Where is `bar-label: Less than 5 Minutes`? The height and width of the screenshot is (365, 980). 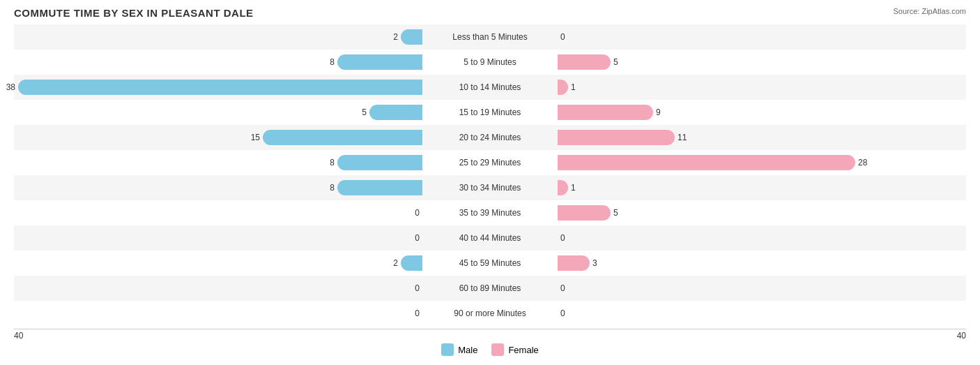 bar-label: Less than 5 Minutes is located at coordinates (490, 37).